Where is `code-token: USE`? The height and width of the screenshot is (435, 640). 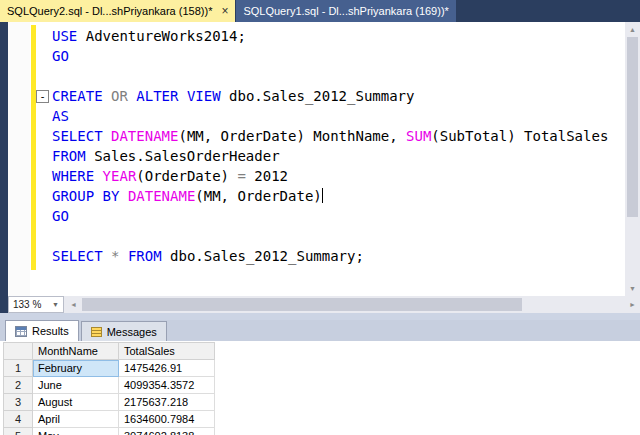 code-token: USE is located at coordinates (64, 36).